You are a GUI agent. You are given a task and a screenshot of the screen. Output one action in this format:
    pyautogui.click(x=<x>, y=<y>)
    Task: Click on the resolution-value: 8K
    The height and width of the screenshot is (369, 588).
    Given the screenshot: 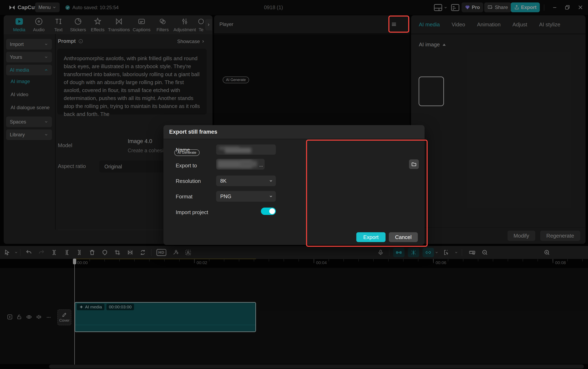 What is the action you would take?
    pyautogui.click(x=223, y=181)
    